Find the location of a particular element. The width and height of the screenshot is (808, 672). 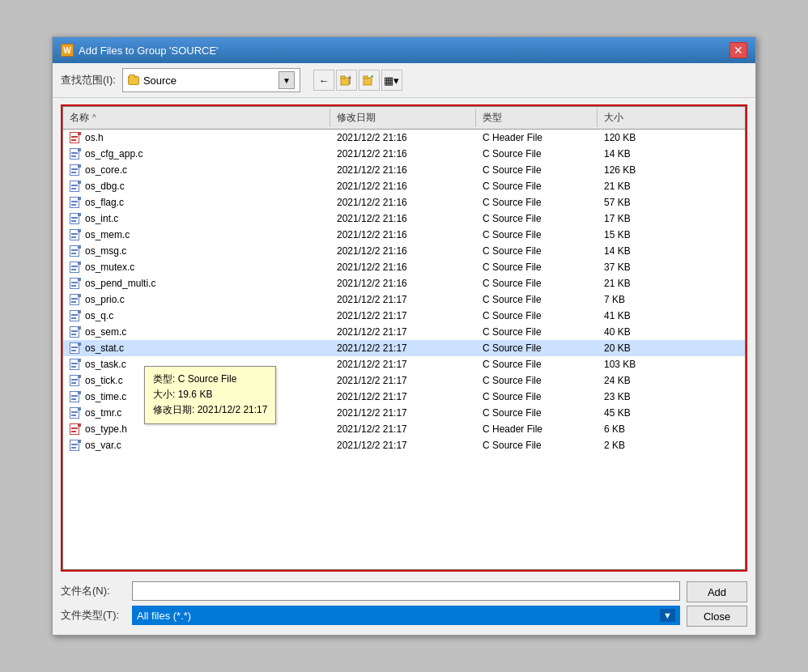

table-row: os_cfg_app.c 2021/12/2 21:16 C Source Fi… is located at coordinates (404, 154).